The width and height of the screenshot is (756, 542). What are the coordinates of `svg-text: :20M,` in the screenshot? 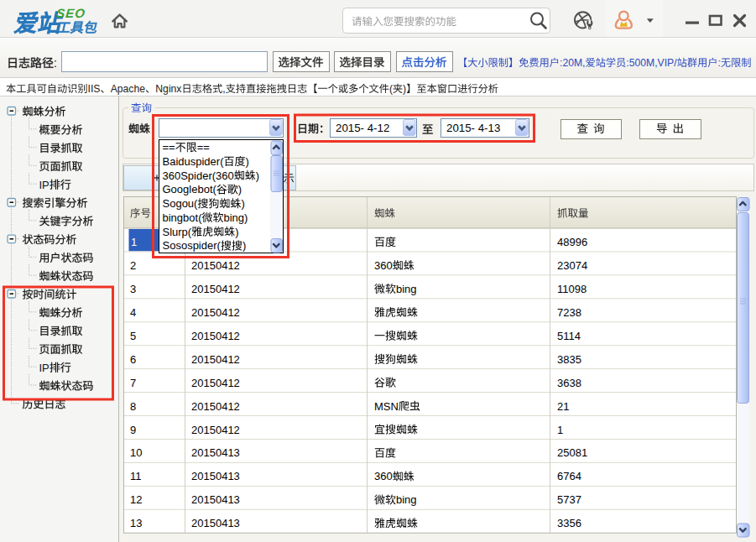 It's located at (572, 63).